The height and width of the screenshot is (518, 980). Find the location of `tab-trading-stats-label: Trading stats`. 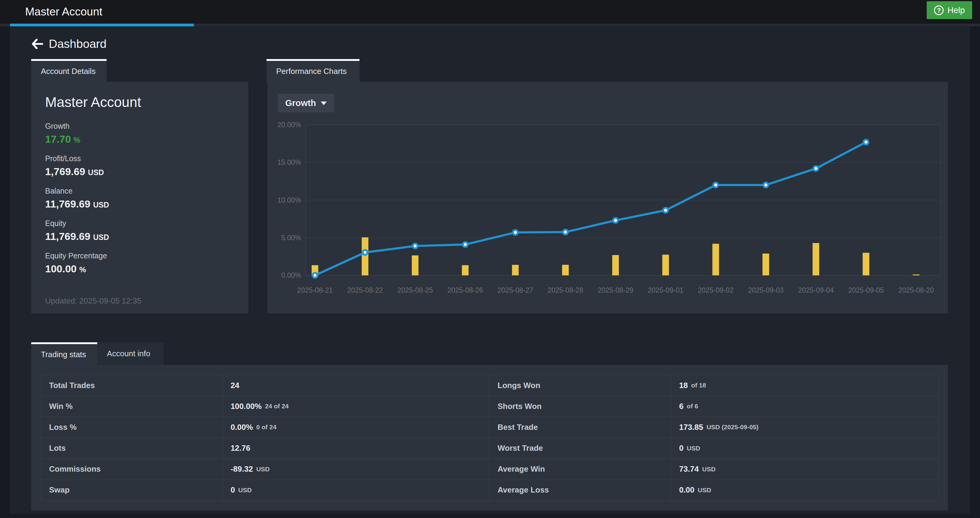

tab-trading-stats-label: Trading stats is located at coordinates (63, 355).